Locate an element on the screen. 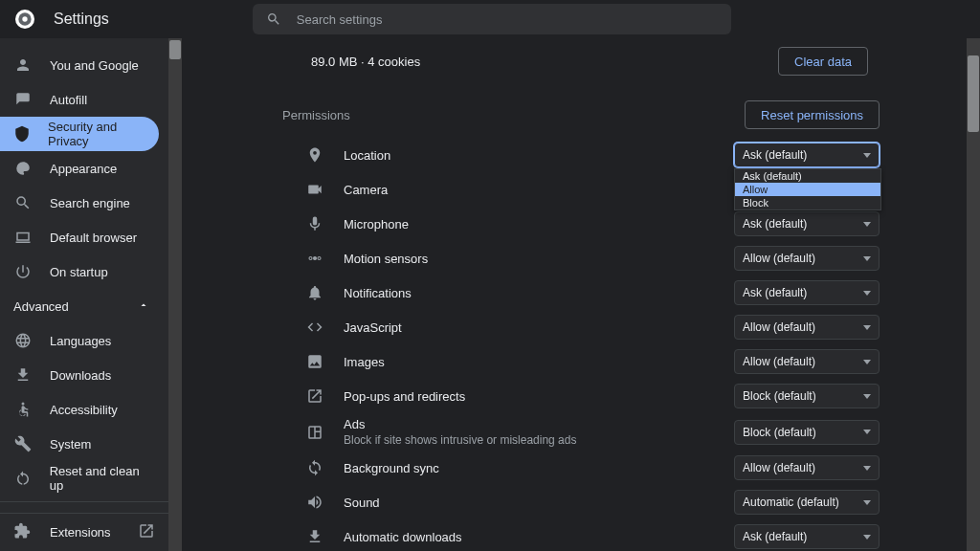 The width and height of the screenshot is (980, 551). extension-icon is located at coordinates (23, 532).